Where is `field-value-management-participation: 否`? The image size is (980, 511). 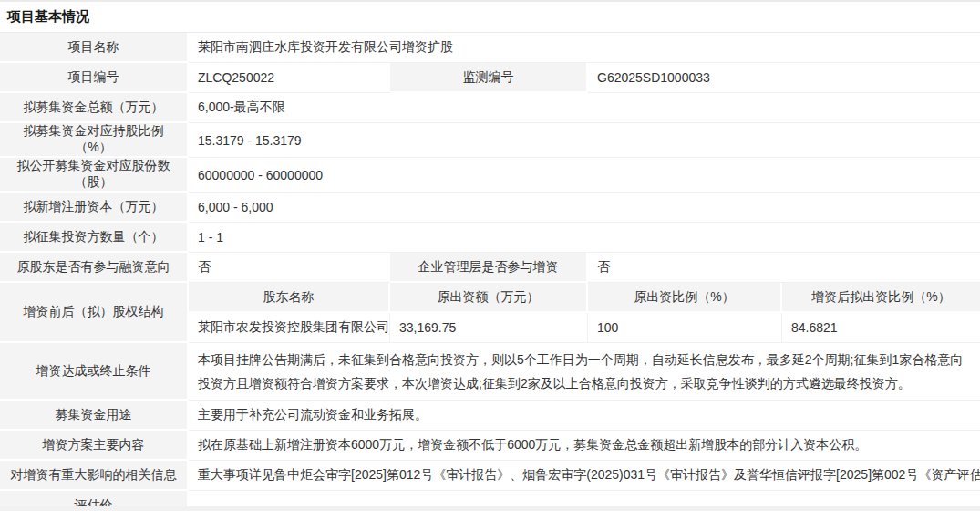
field-value-management-participation: 否 is located at coordinates (784, 268).